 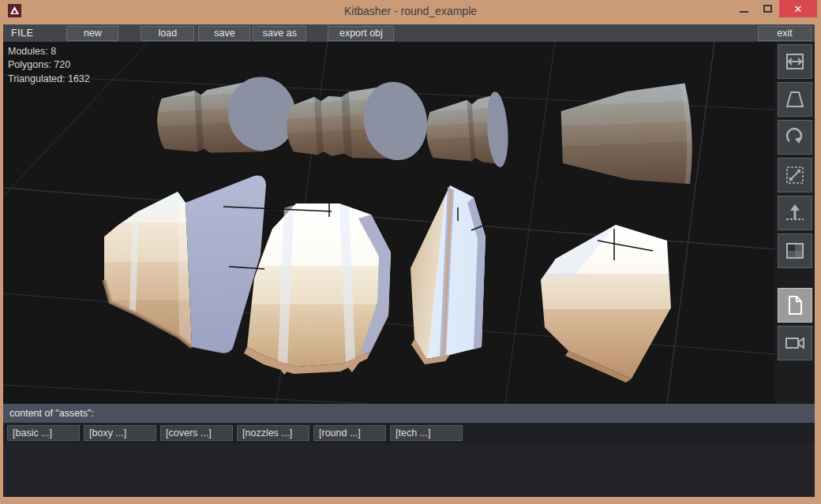 I want to click on stretch-horizontal-icon, so click(x=795, y=62).